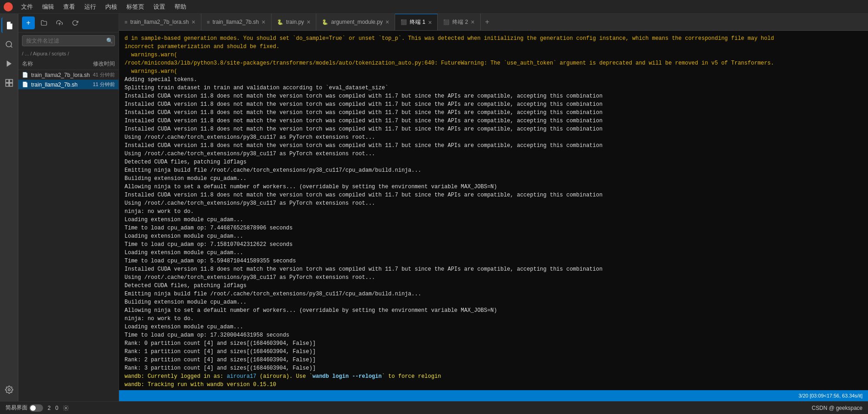 The image size is (868, 414). Describe the element at coordinates (36, 408) in the screenshot. I see `toggle-switch-control` at that location.